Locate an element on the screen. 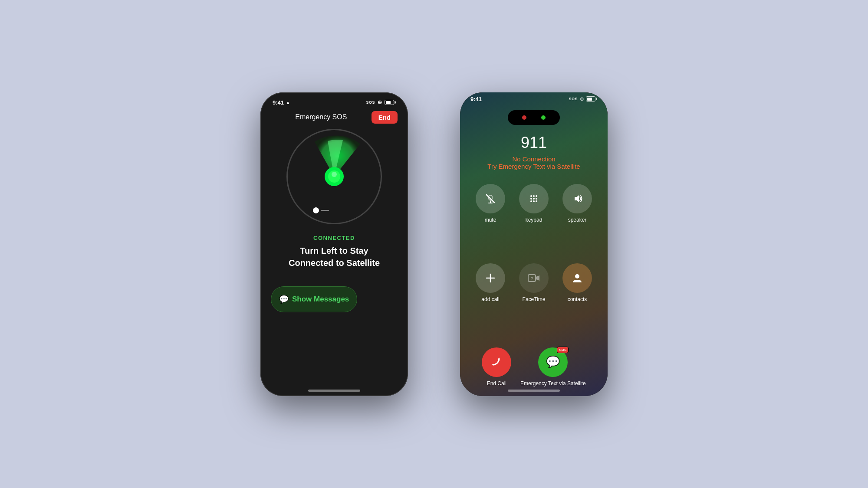 The width and height of the screenshot is (868, 488). facetime-label: FaceTime is located at coordinates (534, 299).